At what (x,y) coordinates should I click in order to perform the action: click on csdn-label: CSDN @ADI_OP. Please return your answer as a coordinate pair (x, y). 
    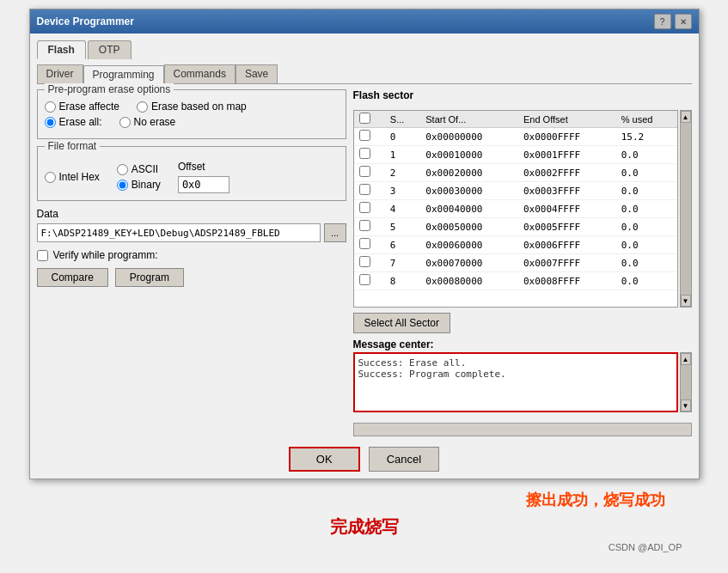
    Looking at the image, I should click on (364, 547).